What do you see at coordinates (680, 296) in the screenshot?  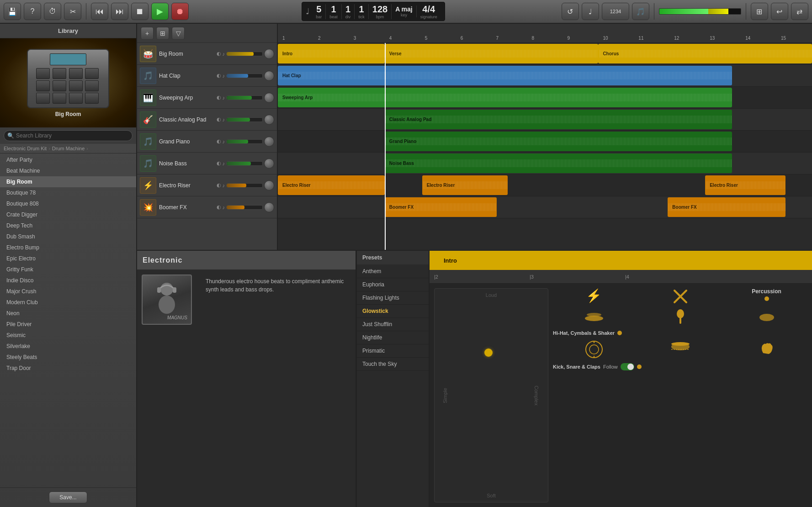 I see `drum-icon-sticks` at bounding box center [680, 296].